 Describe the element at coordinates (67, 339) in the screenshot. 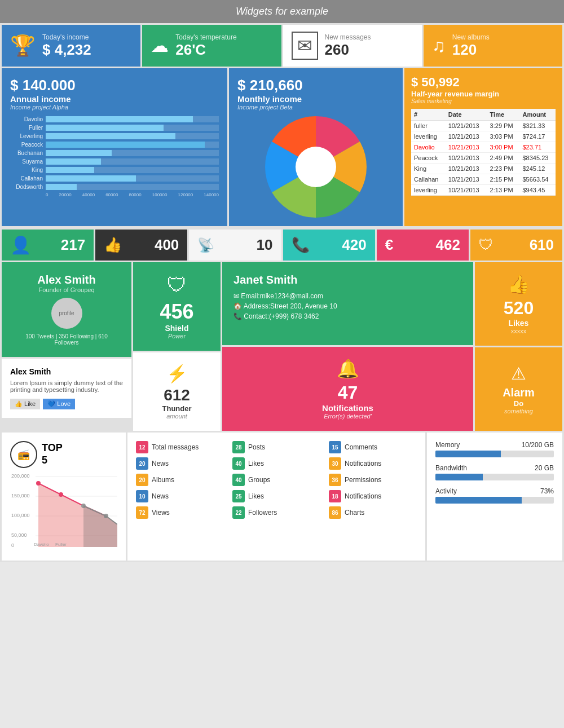

I see `alex-stats: 100 Tweets | 350 Following | 610 Followe…` at that location.